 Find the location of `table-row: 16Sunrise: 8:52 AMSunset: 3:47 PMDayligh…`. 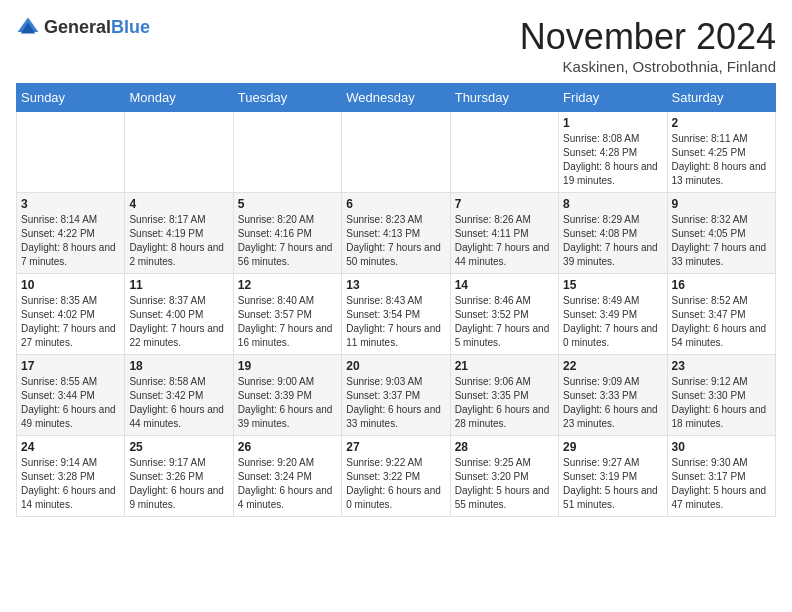

table-row: 16Sunrise: 8:52 AMSunset: 3:47 PMDayligh… is located at coordinates (721, 314).